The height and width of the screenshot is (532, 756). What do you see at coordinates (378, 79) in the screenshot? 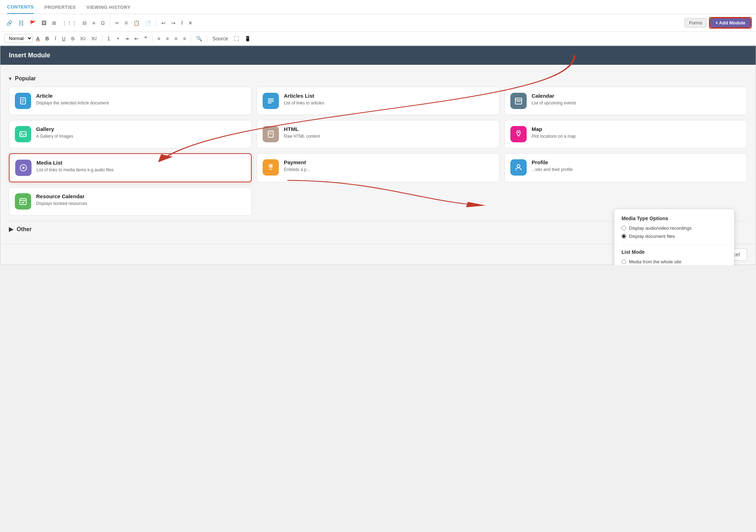
I see `popular-section-header: ▾ Popular` at bounding box center [378, 79].